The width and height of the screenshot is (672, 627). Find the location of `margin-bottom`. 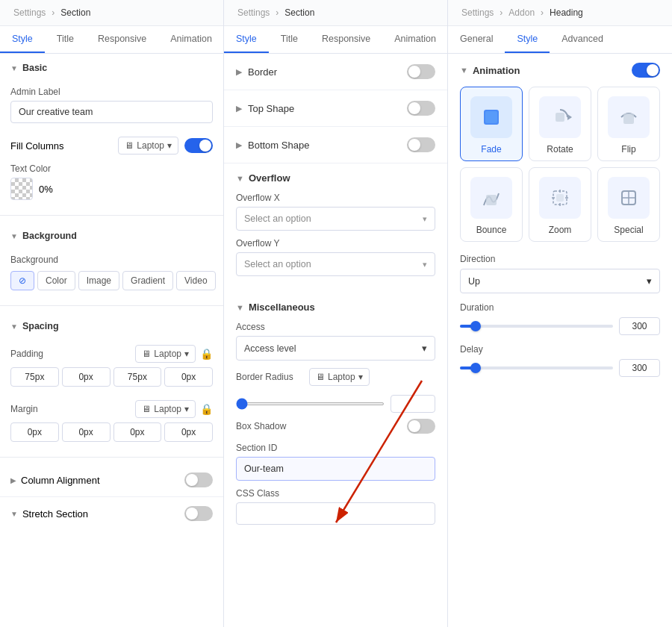

margin-bottom is located at coordinates (137, 432).